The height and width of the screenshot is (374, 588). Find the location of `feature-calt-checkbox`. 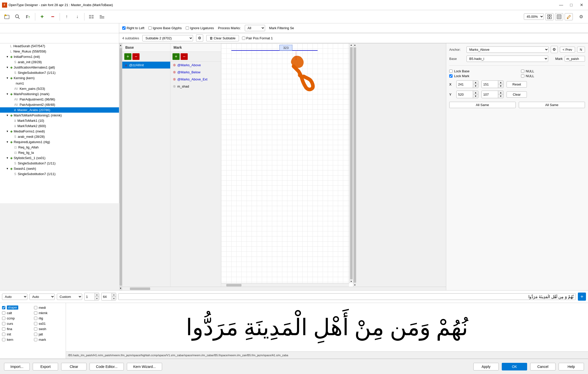

feature-calt-checkbox is located at coordinates (4, 313).